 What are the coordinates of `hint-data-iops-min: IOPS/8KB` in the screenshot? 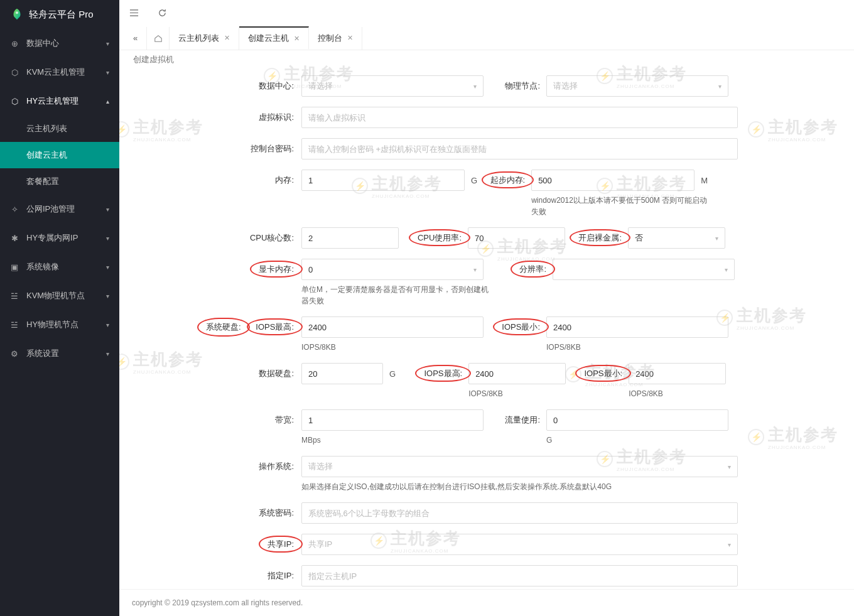 It's located at (677, 394).